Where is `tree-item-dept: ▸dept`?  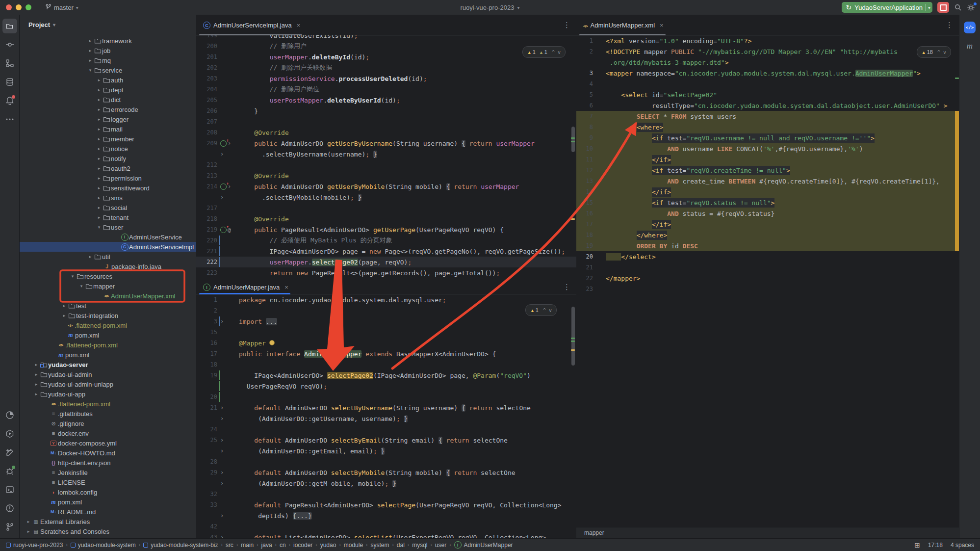 tree-item-dept: ▸dept is located at coordinates (108, 90).